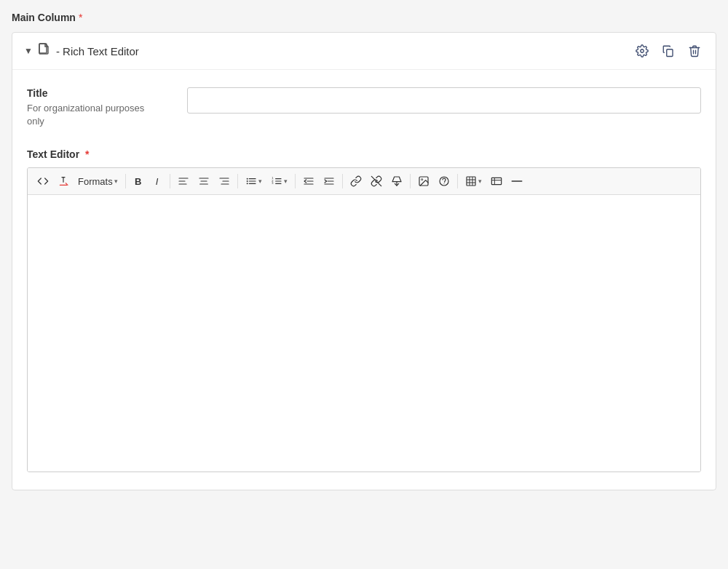 The image size is (728, 569). I want to click on align-center-button, so click(204, 181).